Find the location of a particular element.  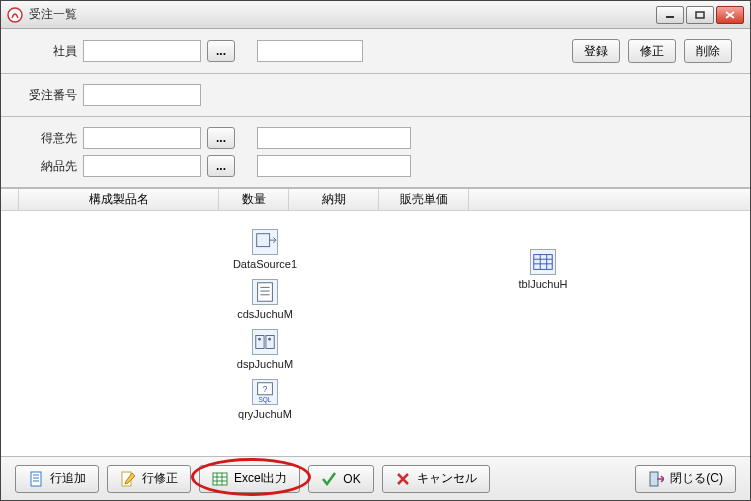

exit-icon is located at coordinates (656, 479).